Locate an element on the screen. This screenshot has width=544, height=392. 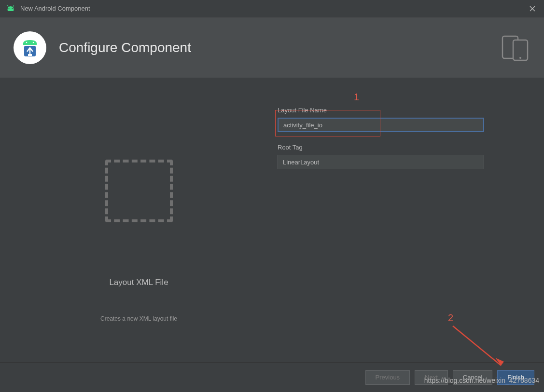
next-button: Next is located at coordinates (432, 378).